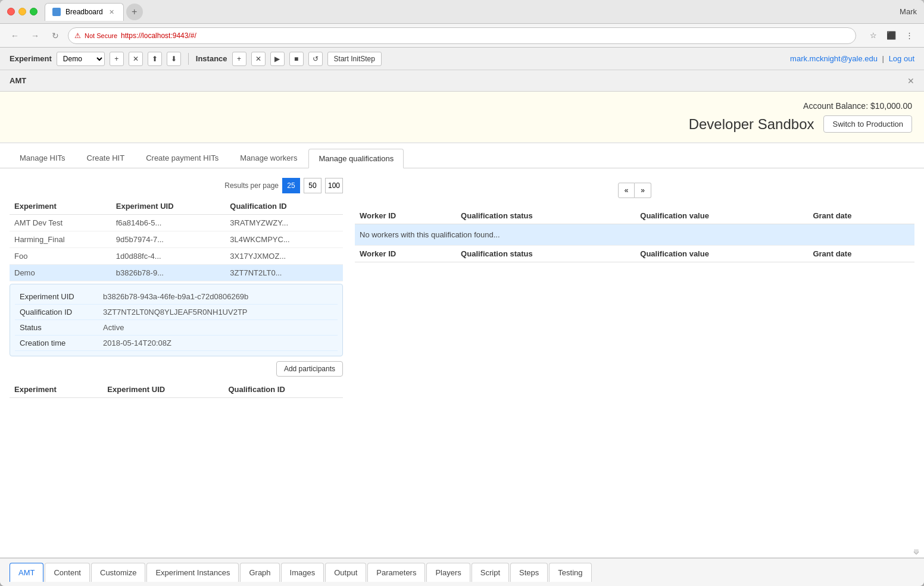 The height and width of the screenshot is (586, 924). What do you see at coordinates (313, 186) in the screenshot?
I see `results-50-btn: 50` at bounding box center [313, 186].